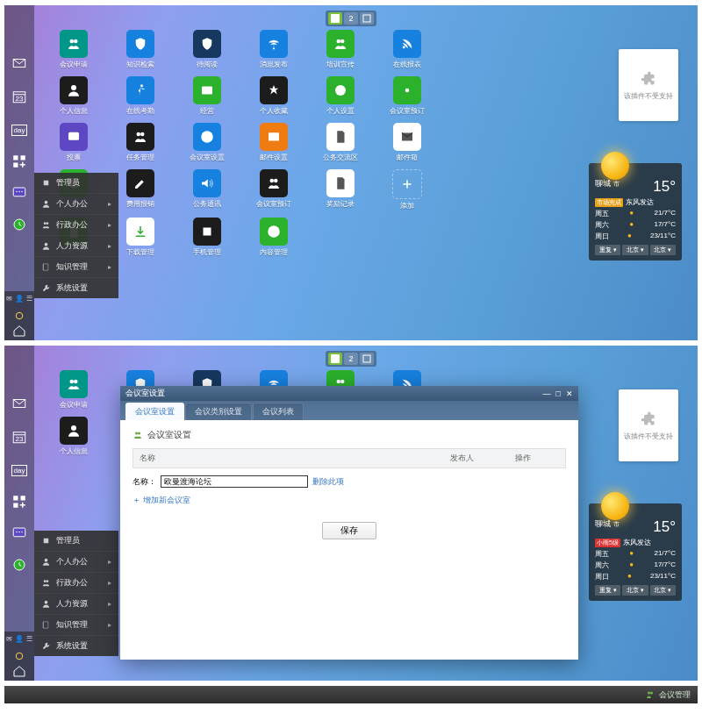 The height and width of the screenshot is (728, 702). Describe the element at coordinates (274, 203) in the screenshot. I see `app-label: 会议室预订` at that location.